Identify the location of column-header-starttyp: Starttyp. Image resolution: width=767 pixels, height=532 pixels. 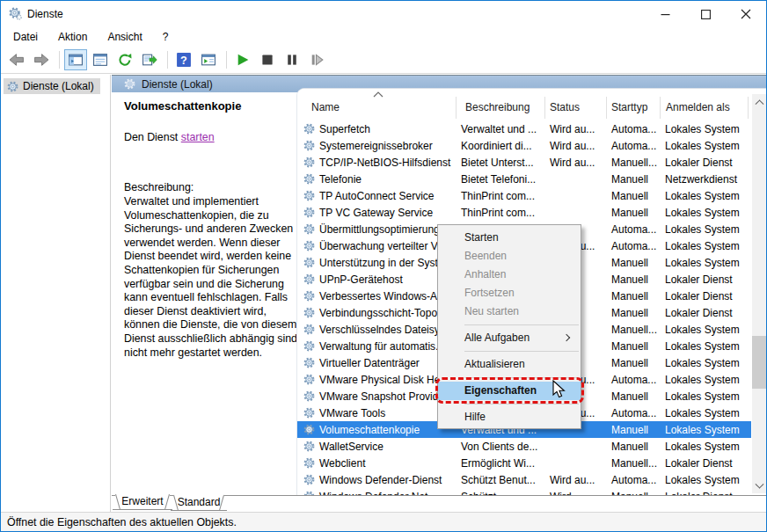
(630, 107).